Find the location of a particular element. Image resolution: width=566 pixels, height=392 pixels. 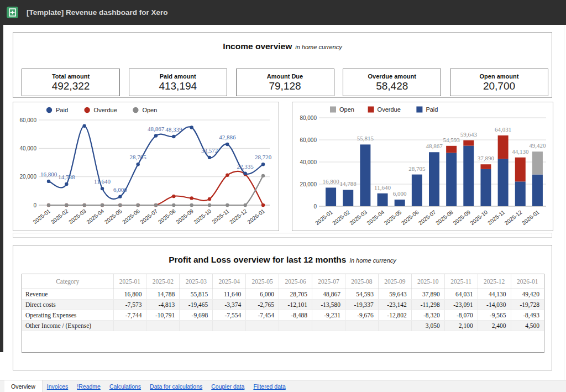

empty-row-box is located at coordinates (282, 236).